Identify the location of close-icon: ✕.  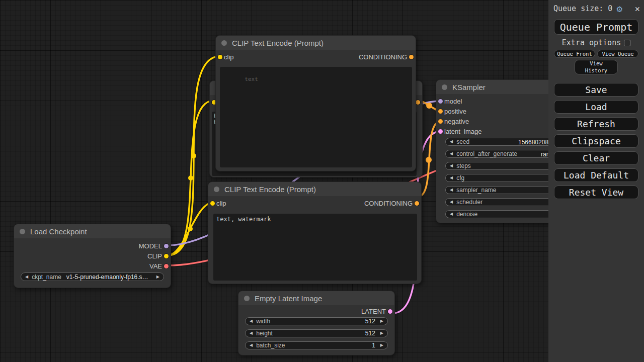
(637, 9).